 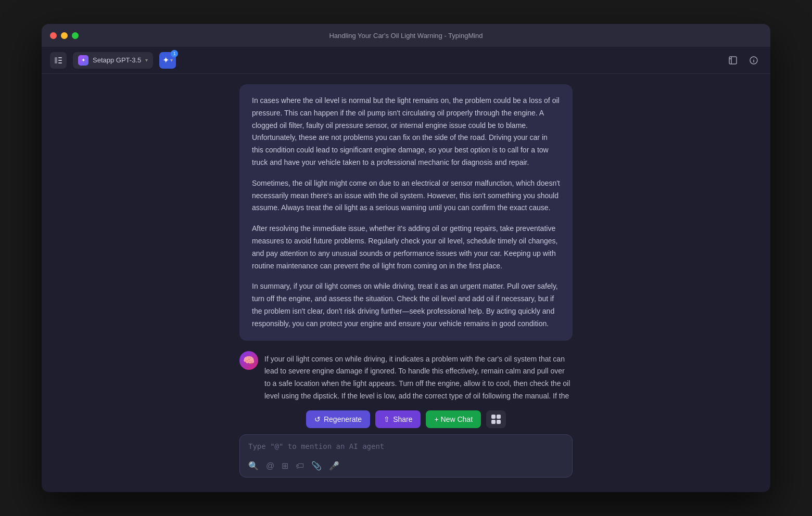 I want to click on new-chat-label: + New Chat, so click(x=453, y=419).